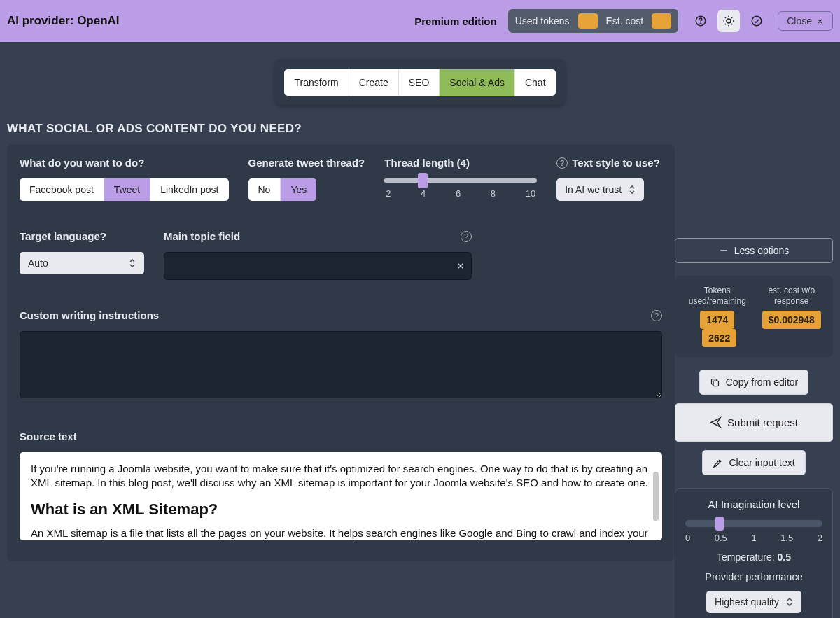 This screenshot has width=840, height=618. Describe the element at coordinates (754, 553) in the screenshot. I see `imagination-card: AI Imagination level 00.511.52 Temperatu…` at that location.